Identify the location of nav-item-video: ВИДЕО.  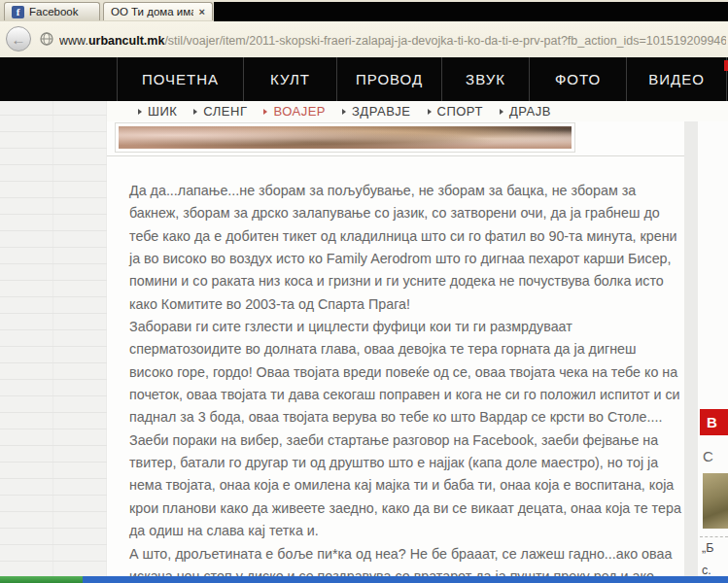
(676, 80).